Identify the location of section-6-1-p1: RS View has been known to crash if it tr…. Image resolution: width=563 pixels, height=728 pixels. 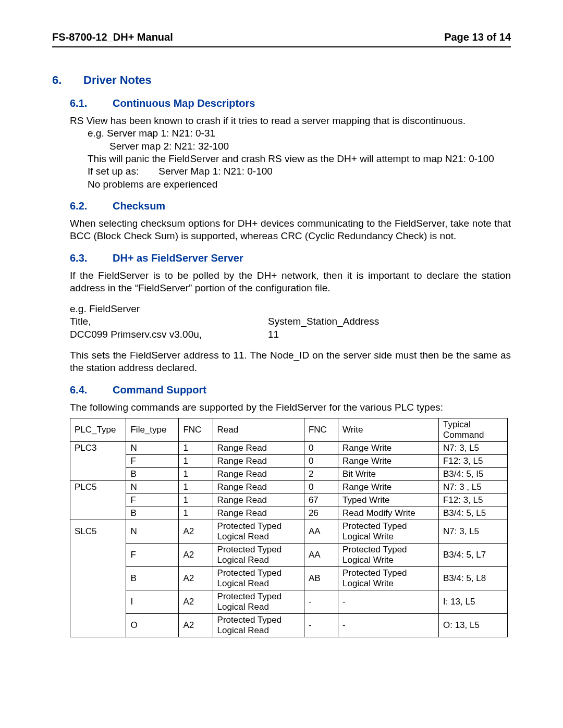
(282, 121).